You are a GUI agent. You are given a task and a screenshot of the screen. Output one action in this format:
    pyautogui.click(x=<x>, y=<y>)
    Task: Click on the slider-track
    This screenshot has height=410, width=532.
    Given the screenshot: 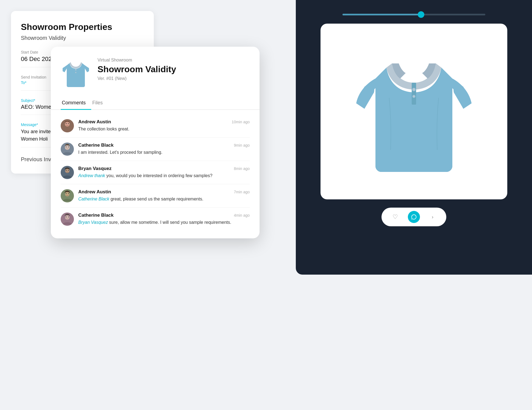 What is the action you would take?
    pyautogui.click(x=414, y=15)
    